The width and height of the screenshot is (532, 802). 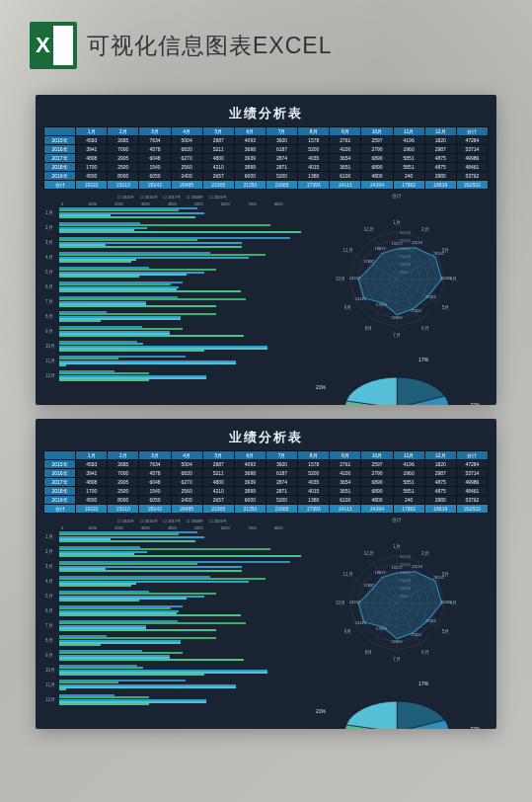 What do you see at coordinates (266, 115) in the screenshot?
I see `sheet-title: 业绩分析表` at bounding box center [266, 115].